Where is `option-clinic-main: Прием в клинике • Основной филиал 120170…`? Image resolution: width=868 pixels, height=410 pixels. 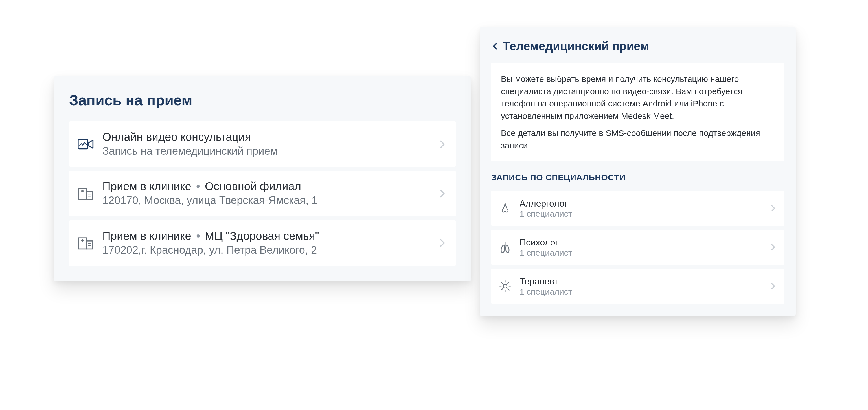
option-clinic-main: Прием в клинике • Основной филиал 120170… is located at coordinates (262, 193).